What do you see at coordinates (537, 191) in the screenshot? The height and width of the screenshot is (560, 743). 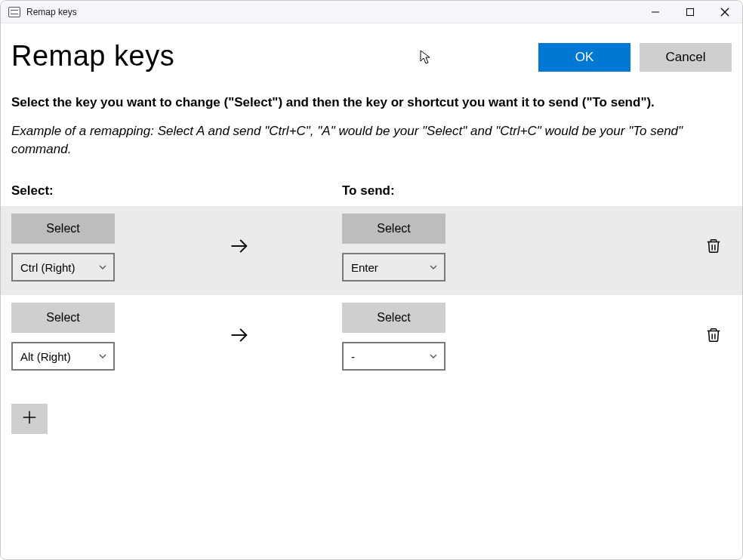 I see `column-header-to-send: To send:` at bounding box center [537, 191].